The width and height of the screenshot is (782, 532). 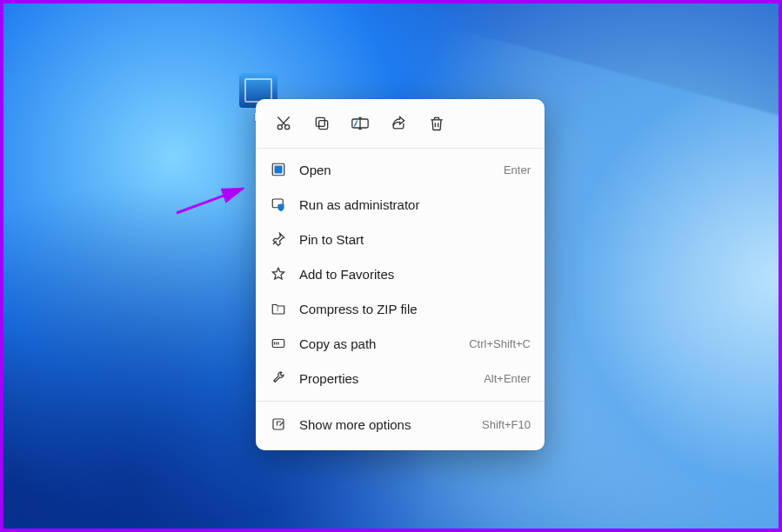 I want to click on menu-item-label: Add to Favorites, so click(x=409, y=275).